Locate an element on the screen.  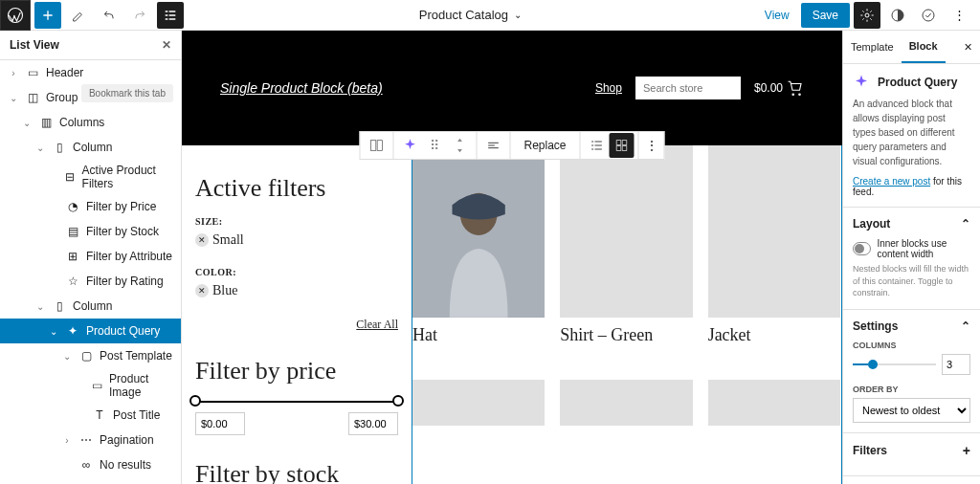
color-chip: ✕Blue is located at coordinates (216, 291).